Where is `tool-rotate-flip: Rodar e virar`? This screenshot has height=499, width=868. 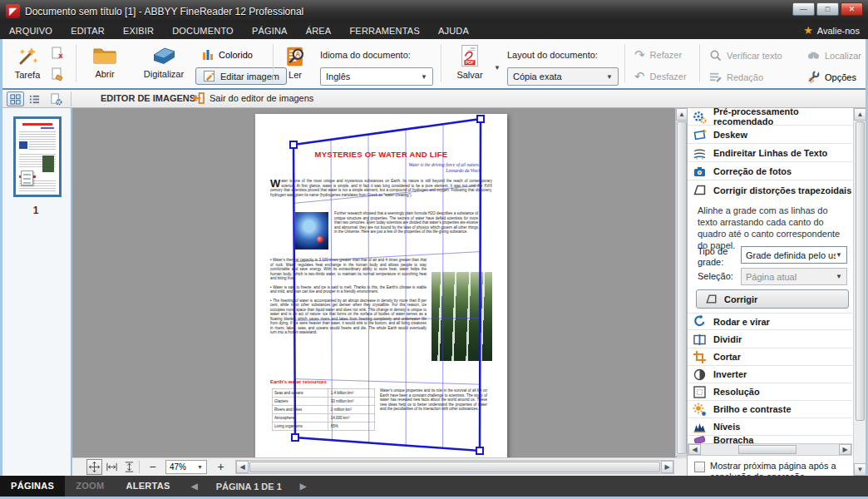 tool-rotate-flip: Rodar e virar is located at coordinates (770, 321).